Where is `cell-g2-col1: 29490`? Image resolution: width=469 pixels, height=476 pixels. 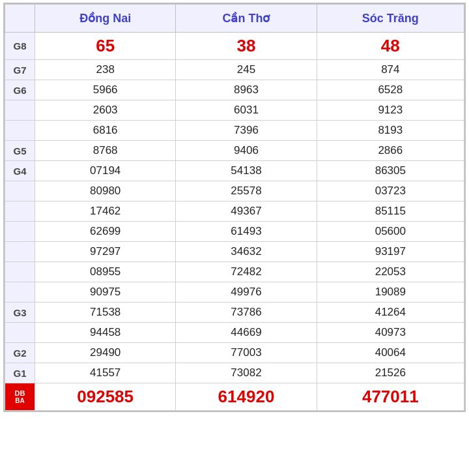
cell-g2-col1: 29490 is located at coordinates (106, 353).